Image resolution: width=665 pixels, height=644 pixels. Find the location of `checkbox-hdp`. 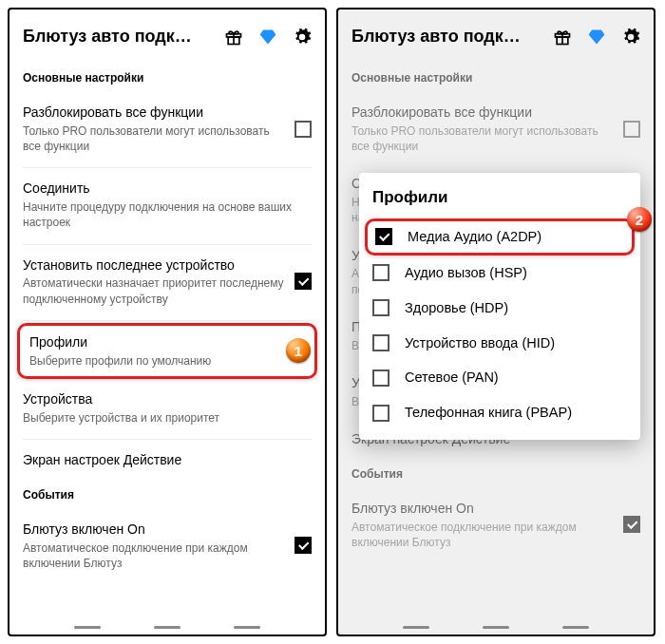

checkbox-hdp is located at coordinates (381, 308).